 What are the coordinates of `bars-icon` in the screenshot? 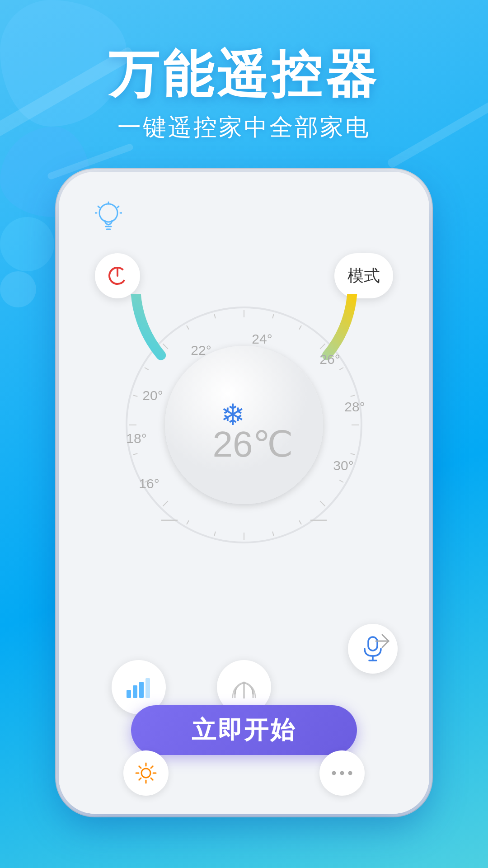 It's located at (139, 687).